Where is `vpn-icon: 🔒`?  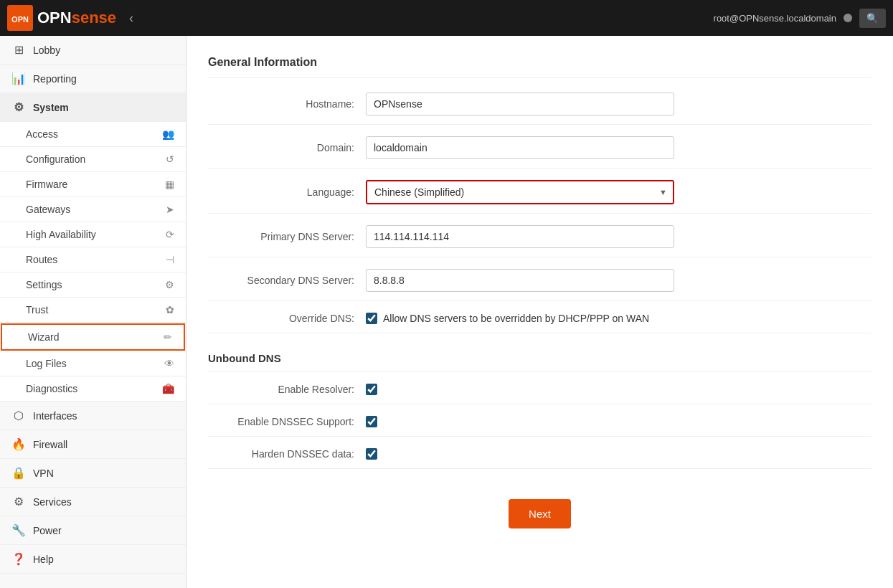
vpn-icon: 🔒 is located at coordinates (19, 473).